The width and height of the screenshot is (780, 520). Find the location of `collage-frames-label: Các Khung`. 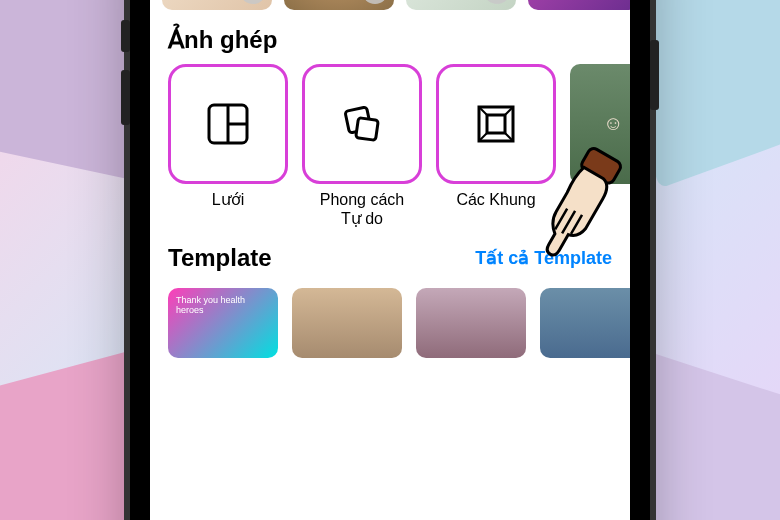

collage-frames-label: Các Khung is located at coordinates (496, 200).